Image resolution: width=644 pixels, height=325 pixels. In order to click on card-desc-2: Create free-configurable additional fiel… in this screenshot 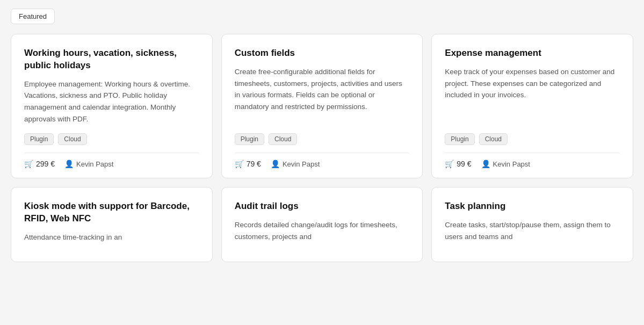, I will do `click(322, 96)`.